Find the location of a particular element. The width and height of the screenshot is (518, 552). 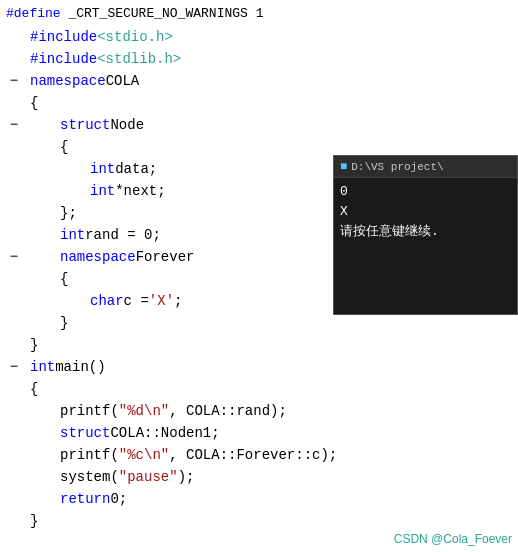

terminal-window: ■ D:\VS project\ 0 X 请按任意键继续. is located at coordinates (426, 235).